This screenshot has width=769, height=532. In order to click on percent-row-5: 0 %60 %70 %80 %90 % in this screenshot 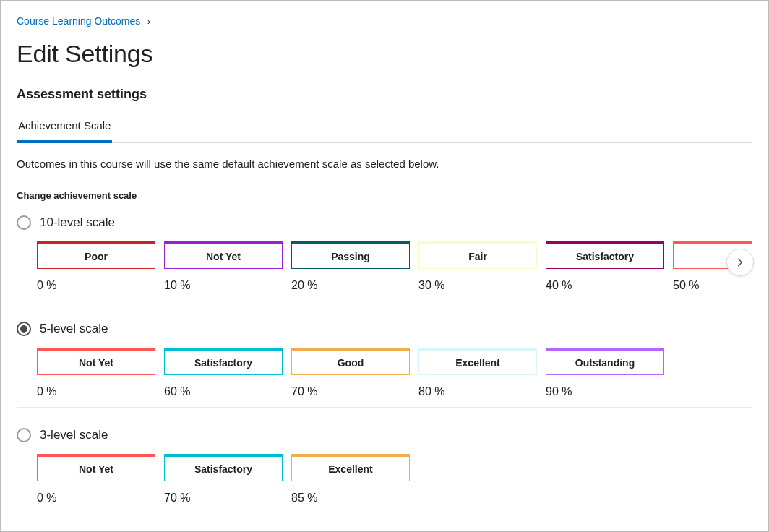, I will do `click(395, 392)`.